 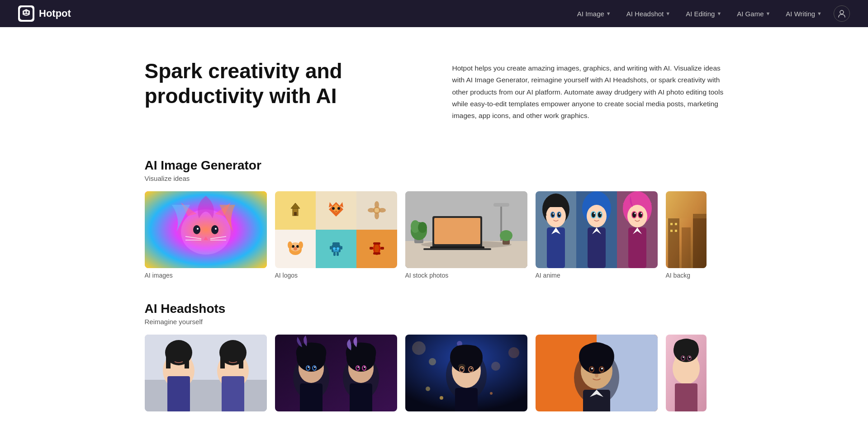 What do you see at coordinates (704, 14) in the screenshot?
I see `nav-item-ai-editing: AI Editing ▼` at bounding box center [704, 14].